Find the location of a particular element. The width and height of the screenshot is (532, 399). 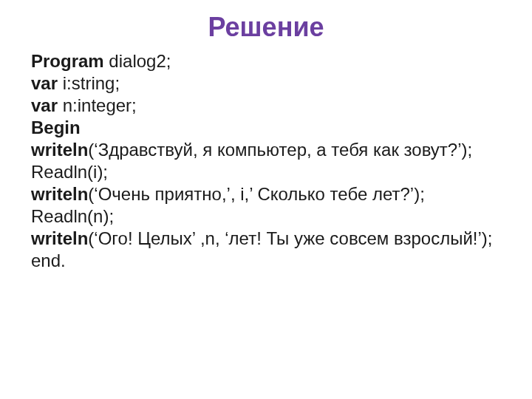

code-line: Program dialog2; is located at coordinates (266, 61).